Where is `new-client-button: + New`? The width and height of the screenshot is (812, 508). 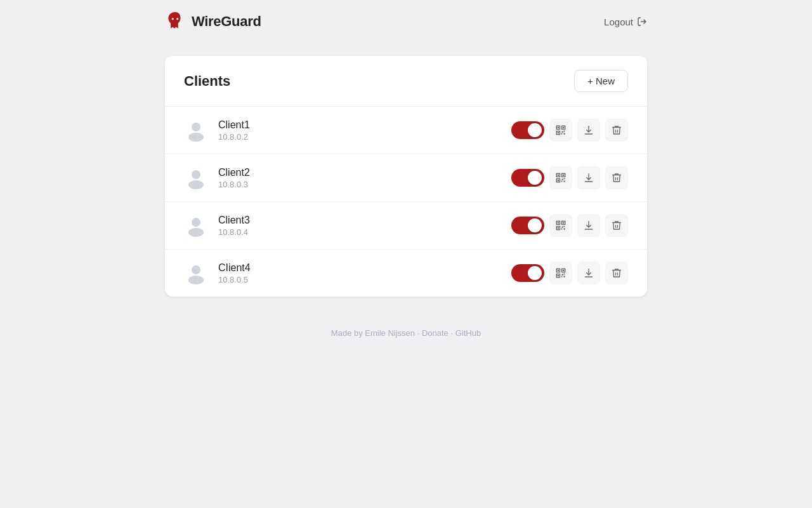
new-client-button: + New is located at coordinates (601, 81).